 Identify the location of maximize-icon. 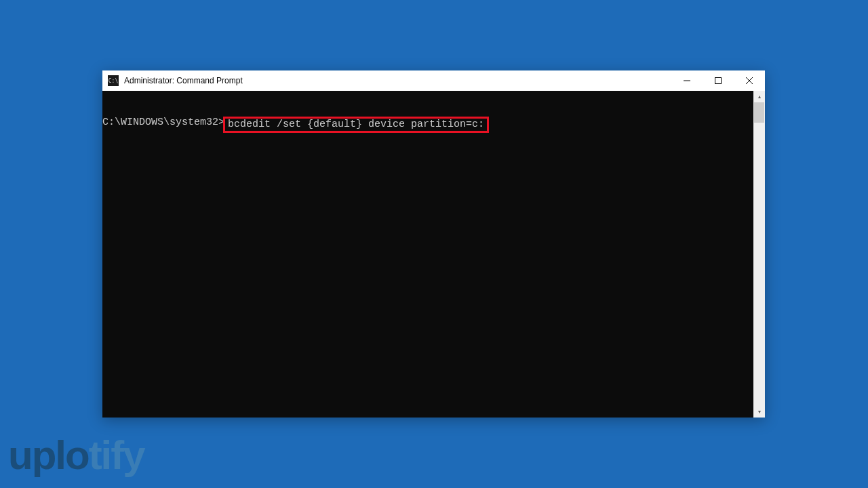
(718, 81).